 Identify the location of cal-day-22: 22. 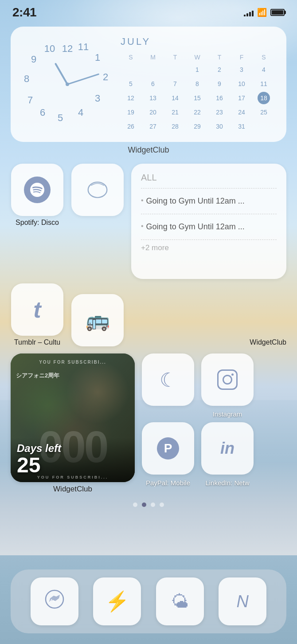
(197, 112).